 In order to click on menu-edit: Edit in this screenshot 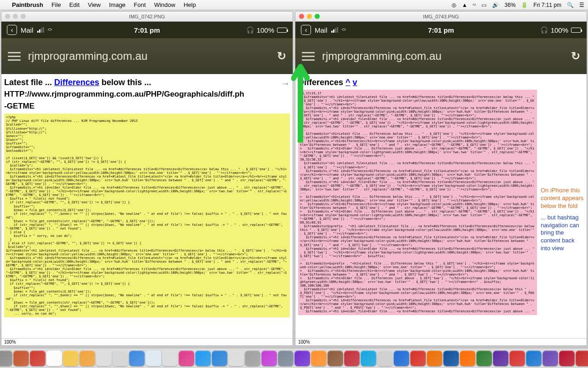, I will do `click(74, 5)`.